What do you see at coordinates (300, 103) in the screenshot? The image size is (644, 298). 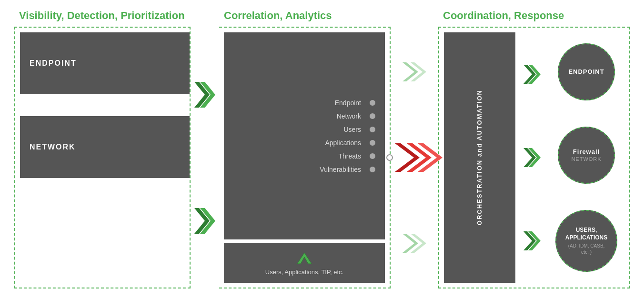 I see `analytics-label-endpoint: Endpoint` at bounding box center [300, 103].